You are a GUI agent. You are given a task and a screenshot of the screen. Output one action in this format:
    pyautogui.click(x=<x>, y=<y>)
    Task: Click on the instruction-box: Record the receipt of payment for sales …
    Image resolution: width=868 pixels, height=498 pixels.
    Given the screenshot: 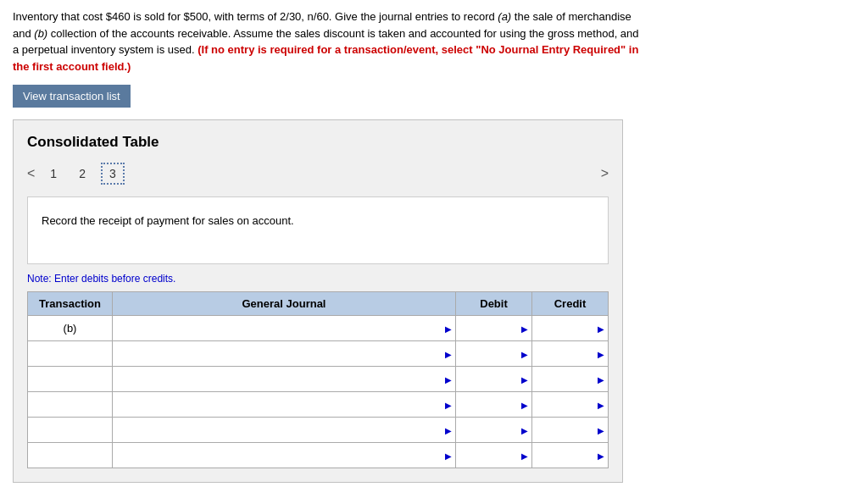 What is the action you would take?
    pyautogui.click(x=318, y=230)
    